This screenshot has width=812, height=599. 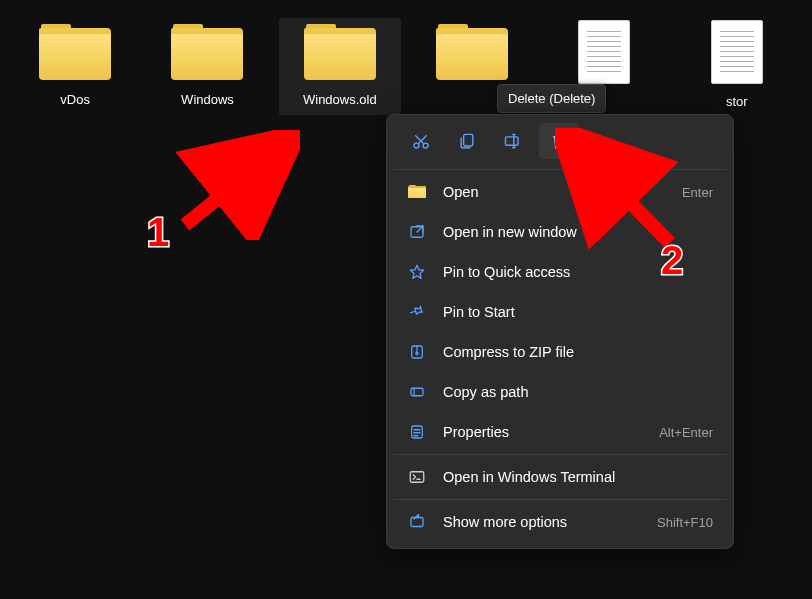 What do you see at coordinates (75, 66) in the screenshot?
I see `desktop-item-0: vDos` at bounding box center [75, 66].